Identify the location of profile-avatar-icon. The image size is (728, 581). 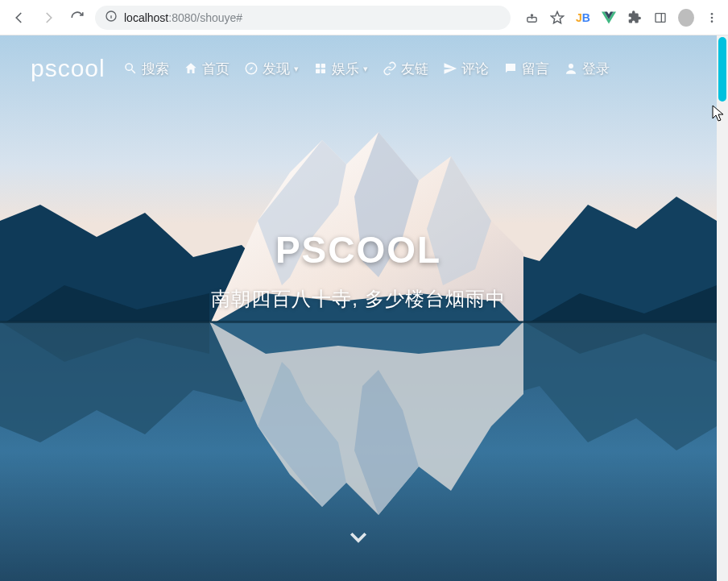
(686, 18).